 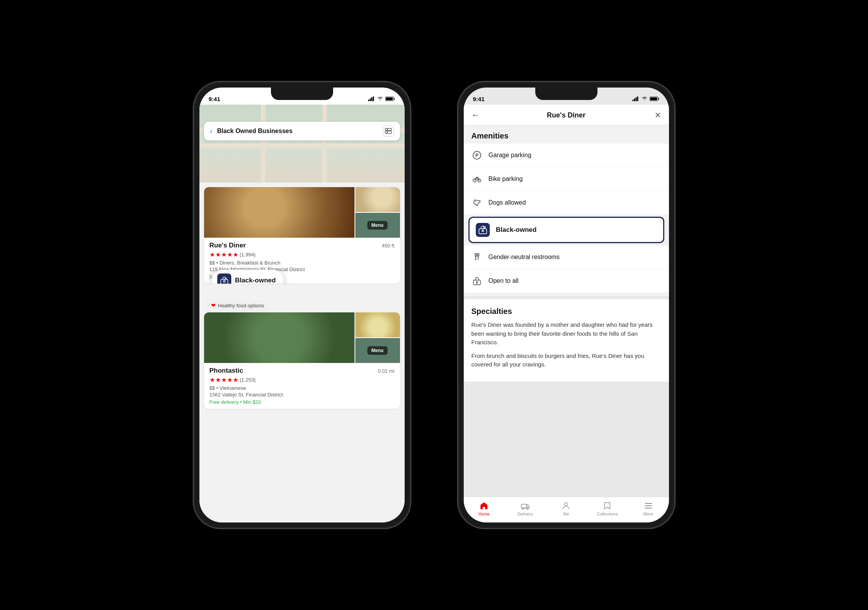 What do you see at coordinates (525, 509) in the screenshot?
I see `nav-delivery: Delivery` at bounding box center [525, 509].